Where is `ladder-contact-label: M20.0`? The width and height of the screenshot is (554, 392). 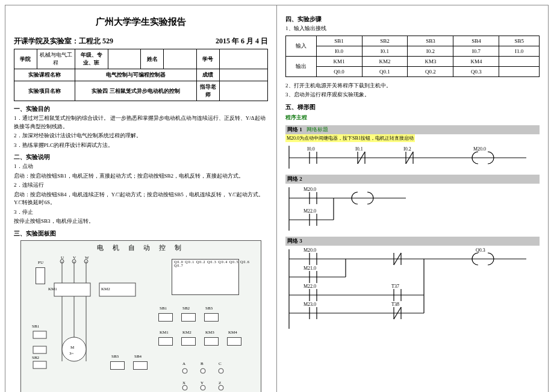
ladder-contact-label: M20.0 is located at coordinates (310, 250).